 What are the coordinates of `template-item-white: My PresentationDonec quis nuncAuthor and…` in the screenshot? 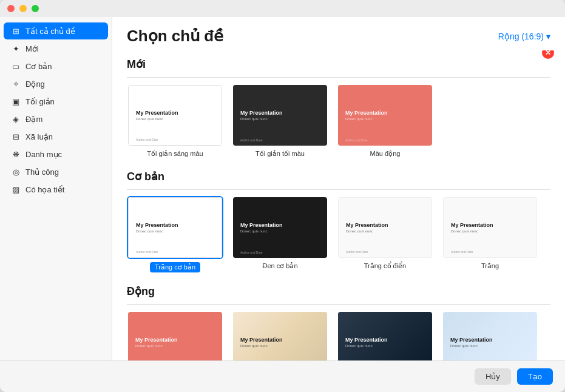 It's located at (490, 234).